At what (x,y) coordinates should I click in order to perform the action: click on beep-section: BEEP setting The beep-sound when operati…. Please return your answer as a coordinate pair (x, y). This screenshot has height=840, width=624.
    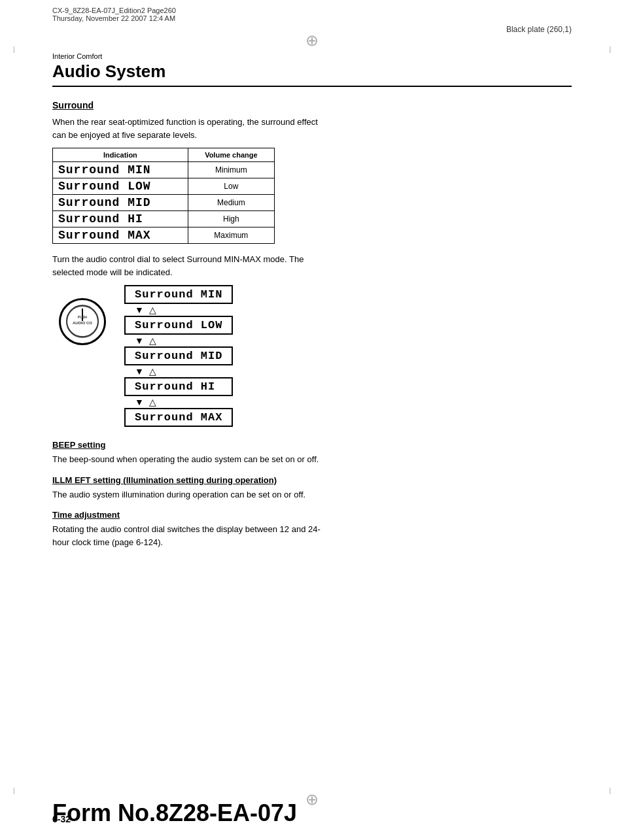
    Looking at the image, I should click on (190, 453).